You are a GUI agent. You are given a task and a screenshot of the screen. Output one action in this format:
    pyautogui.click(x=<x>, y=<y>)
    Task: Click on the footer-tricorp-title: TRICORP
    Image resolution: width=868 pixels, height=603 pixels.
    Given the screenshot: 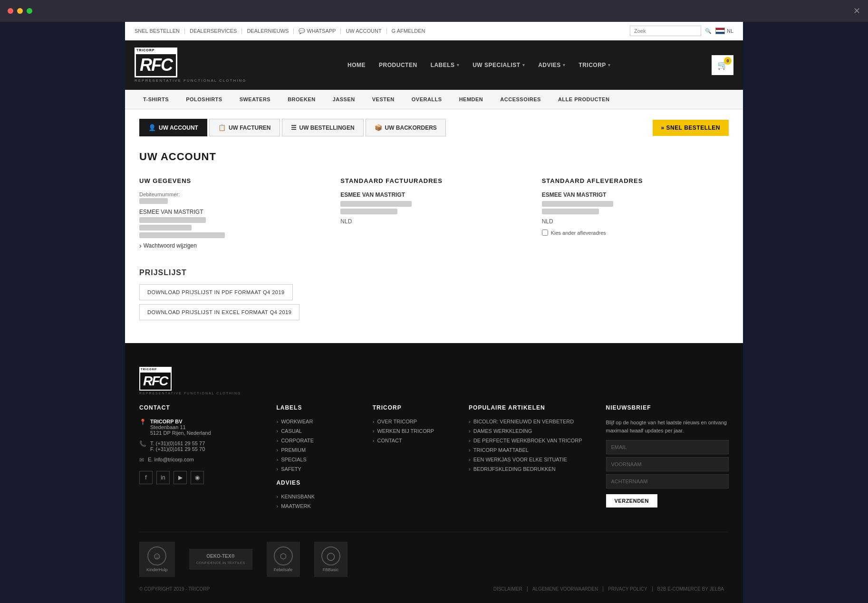 What is the action you would take?
    pyautogui.click(x=414, y=408)
    